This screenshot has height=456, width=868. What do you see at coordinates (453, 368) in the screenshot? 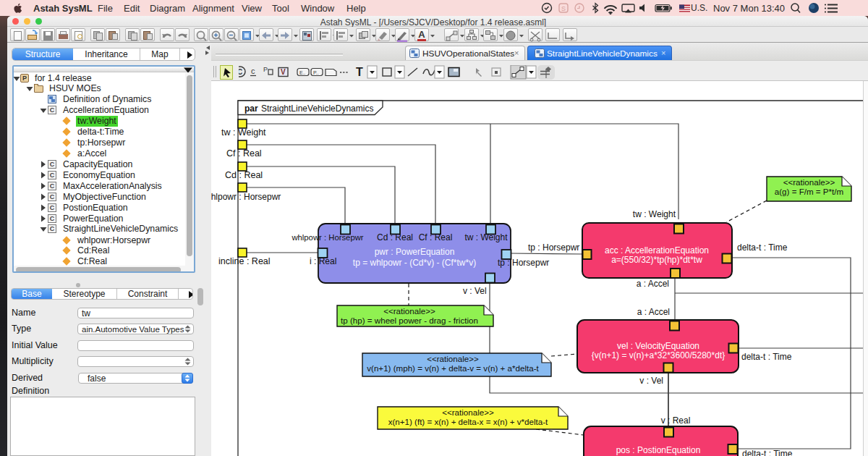
I see `svg-text:v(n+1) (mph) = v(n) + delta-v: v(n+1) (mph) = v(n) + delta-v = v(n) + a…` at bounding box center [453, 368].